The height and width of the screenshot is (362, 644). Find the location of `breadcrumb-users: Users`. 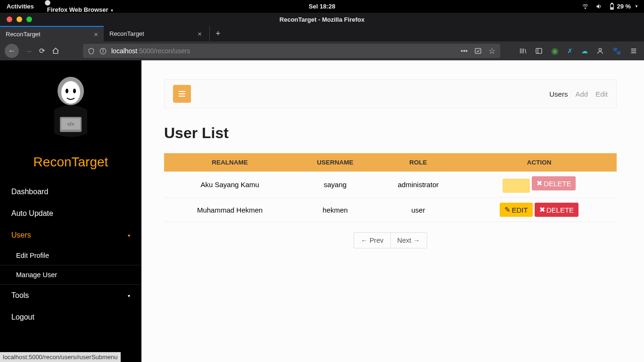

breadcrumb-users: Users is located at coordinates (558, 94).